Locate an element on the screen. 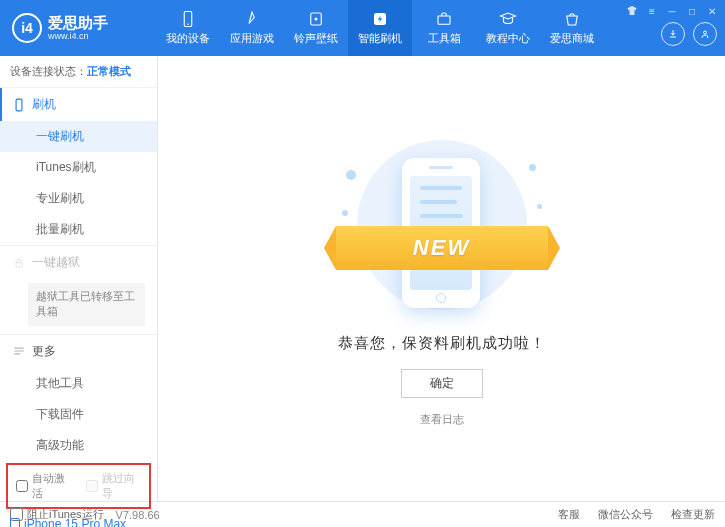  store-icon is located at coordinates (572, 19).